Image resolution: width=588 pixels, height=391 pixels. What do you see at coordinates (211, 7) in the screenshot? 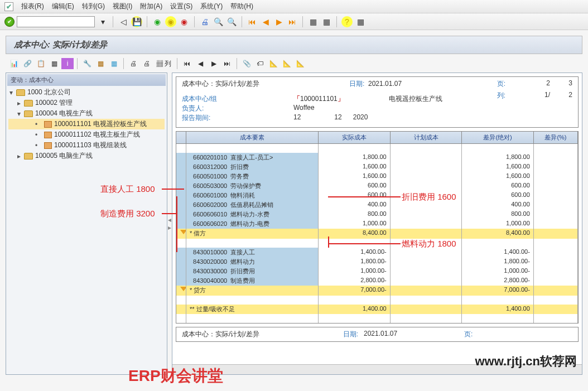
I see `menu-system: 系统(Y)` at bounding box center [211, 7].